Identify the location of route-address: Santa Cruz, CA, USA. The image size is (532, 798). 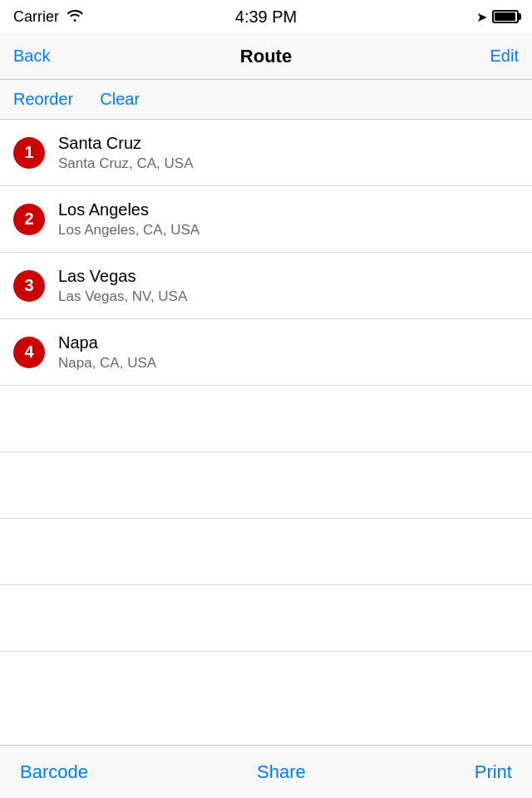
(288, 164).